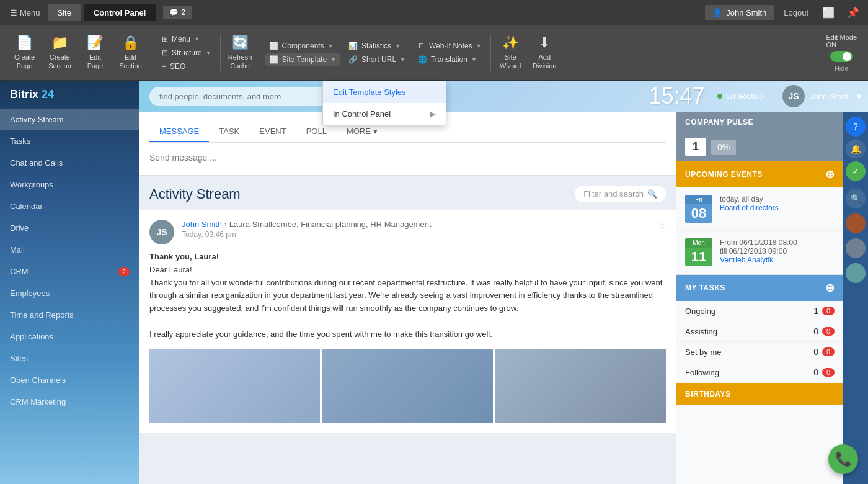  I want to click on help-icon-button: ?, so click(856, 127).